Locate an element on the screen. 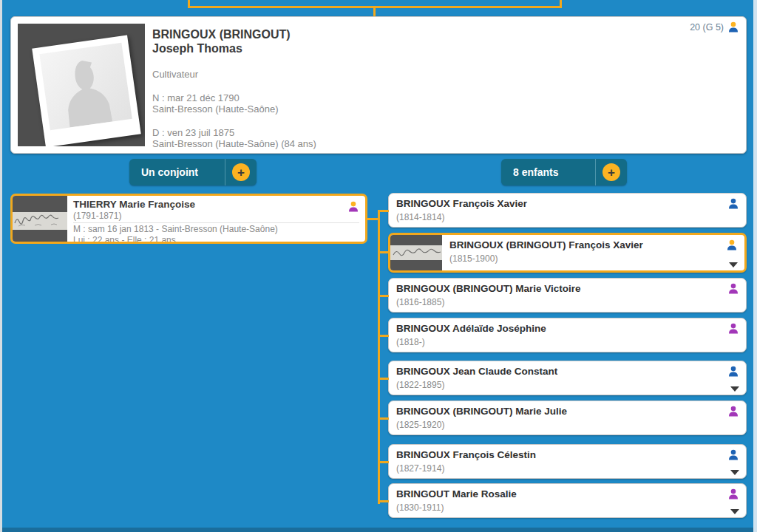  child-name: BRINGOUX Jean Claude Constant is located at coordinates (568, 372).